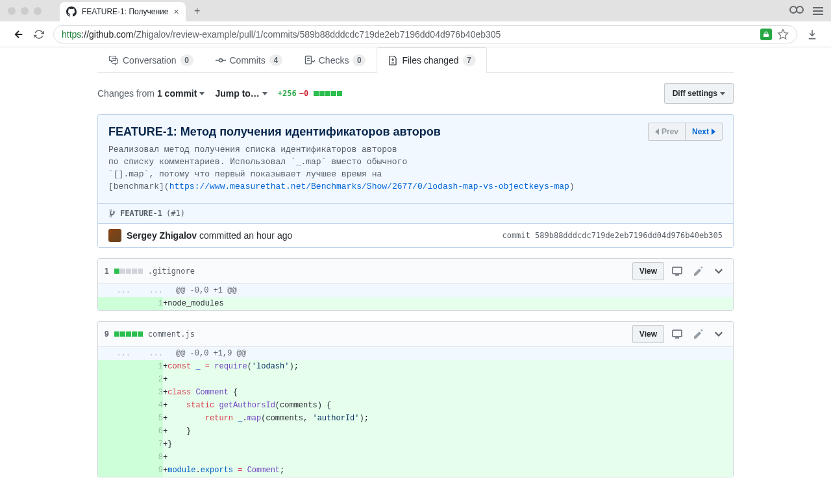  Describe the element at coordinates (416, 366) in the screenshot. I see `diff-line: 1 +const _ = require('lodash');` at that location.